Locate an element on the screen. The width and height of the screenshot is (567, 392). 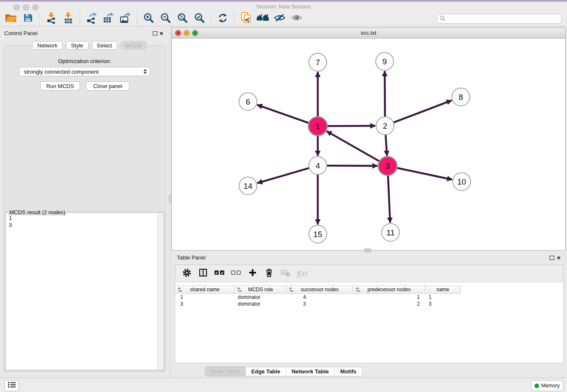
export-image-button is located at coordinates (125, 19).